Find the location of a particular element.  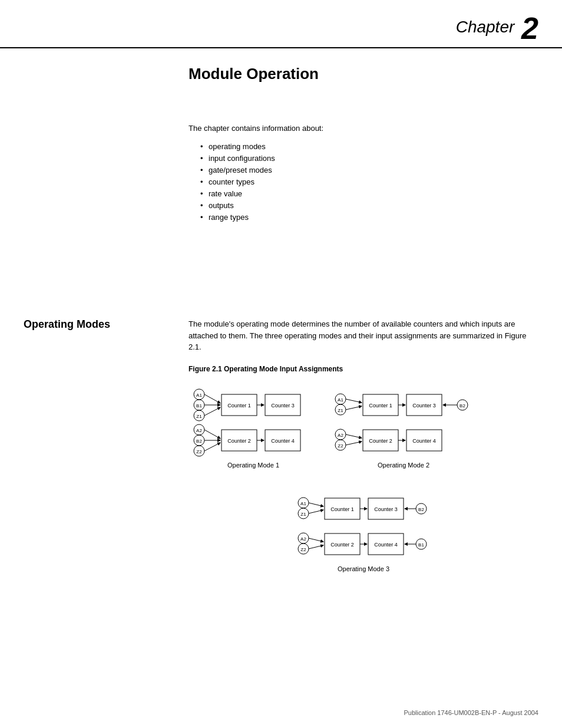

chapter-label: Chapter is located at coordinates (485, 27).